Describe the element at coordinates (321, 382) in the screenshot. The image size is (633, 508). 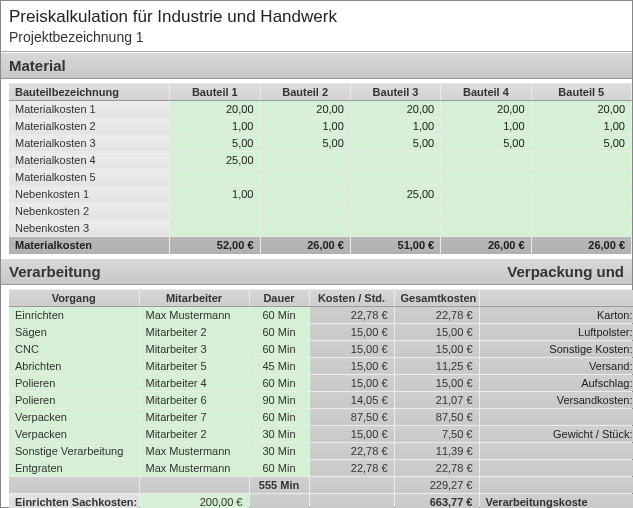
I see `table-row: PolierenMitarbeiter 460 Min15,00 €15,00 …` at that location.